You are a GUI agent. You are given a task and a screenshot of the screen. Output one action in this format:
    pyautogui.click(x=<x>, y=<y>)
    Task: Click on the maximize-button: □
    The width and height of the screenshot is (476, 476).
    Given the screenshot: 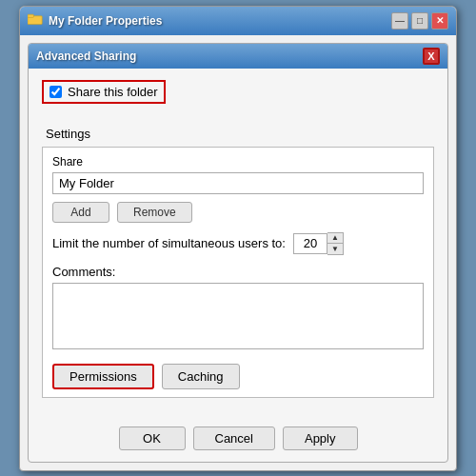 What is the action you would take?
    pyautogui.click(x=420, y=21)
    